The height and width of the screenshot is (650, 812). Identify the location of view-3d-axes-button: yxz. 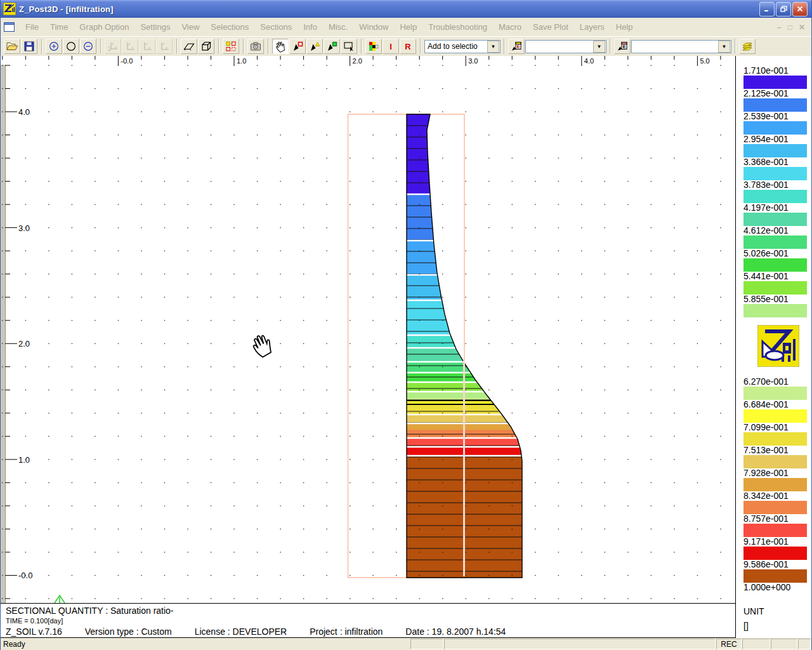
(113, 46).